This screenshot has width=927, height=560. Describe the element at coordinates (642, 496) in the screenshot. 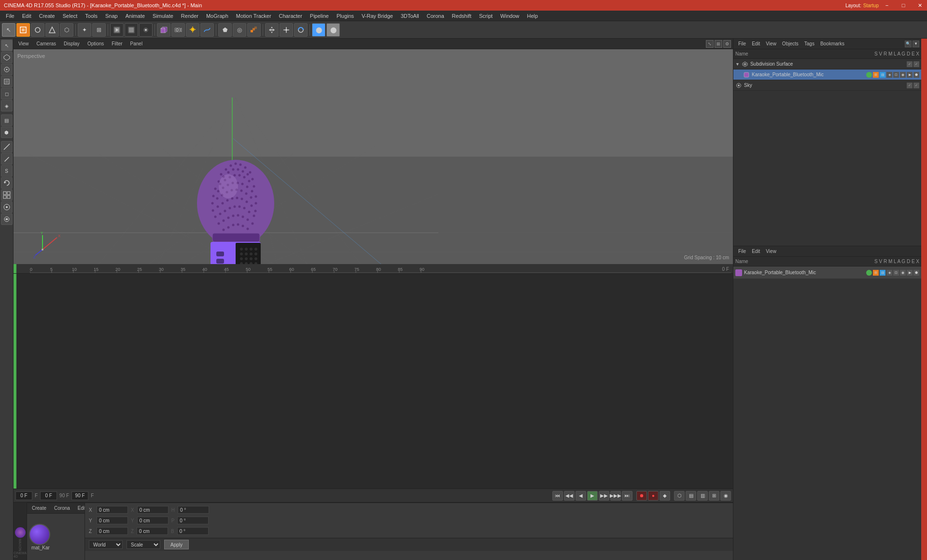

I see `transport-record: ⏺` at that location.